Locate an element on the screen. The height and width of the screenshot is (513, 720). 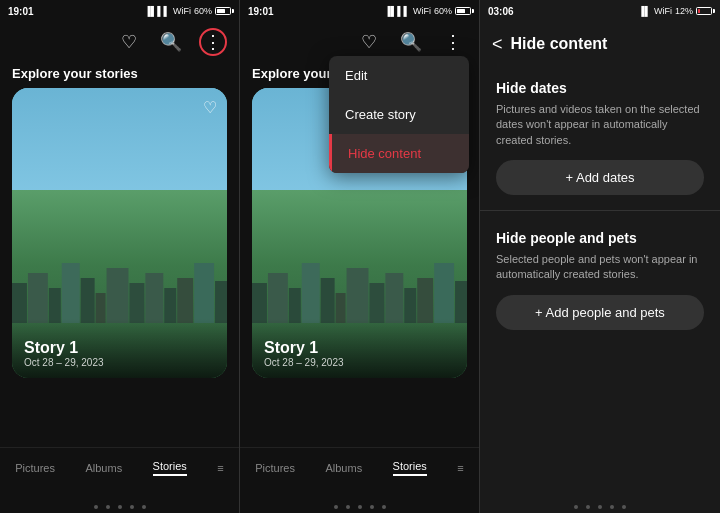
nav-stories-2: Stories is located at coordinates (410, 468).